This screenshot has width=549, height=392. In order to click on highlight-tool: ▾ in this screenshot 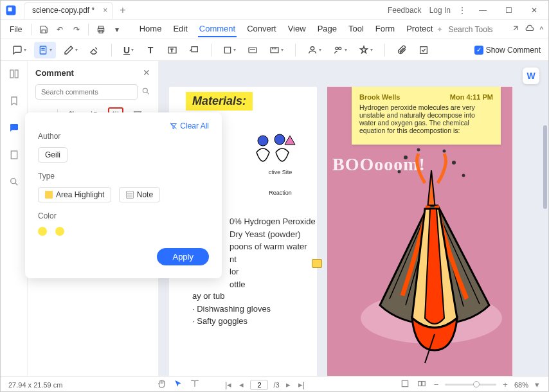, I will do `click(45, 50)`.